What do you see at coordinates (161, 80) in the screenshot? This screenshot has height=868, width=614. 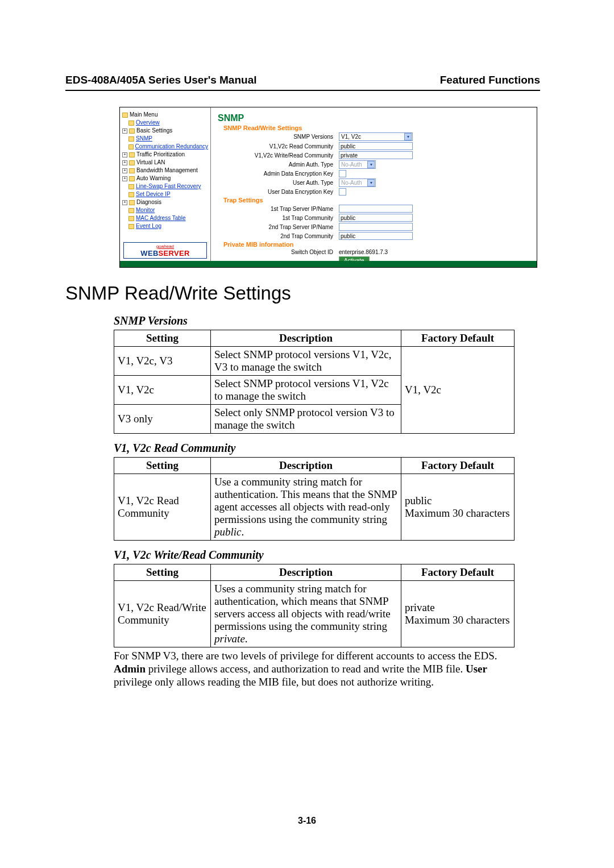 I see `manual-title: EDS-408A/405A Series User's Manual` at bounding box center [161, 80].